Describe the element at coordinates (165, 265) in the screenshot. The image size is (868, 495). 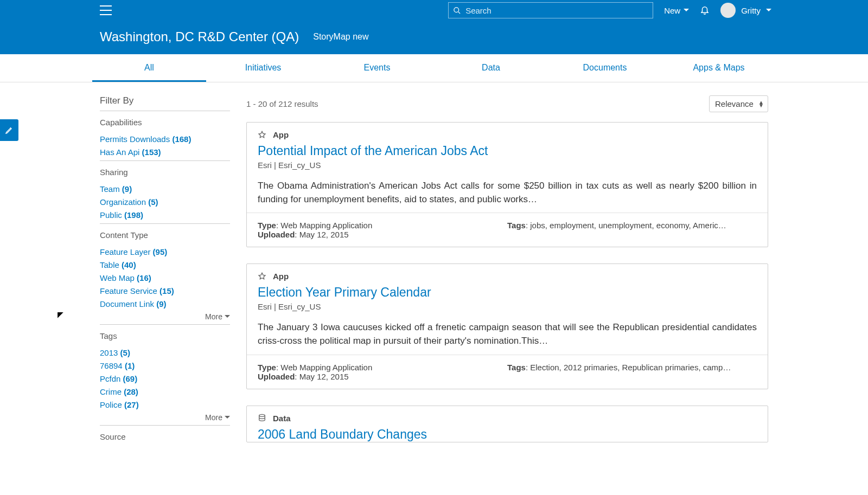
I see `filter-item: Table (40)` at that location.